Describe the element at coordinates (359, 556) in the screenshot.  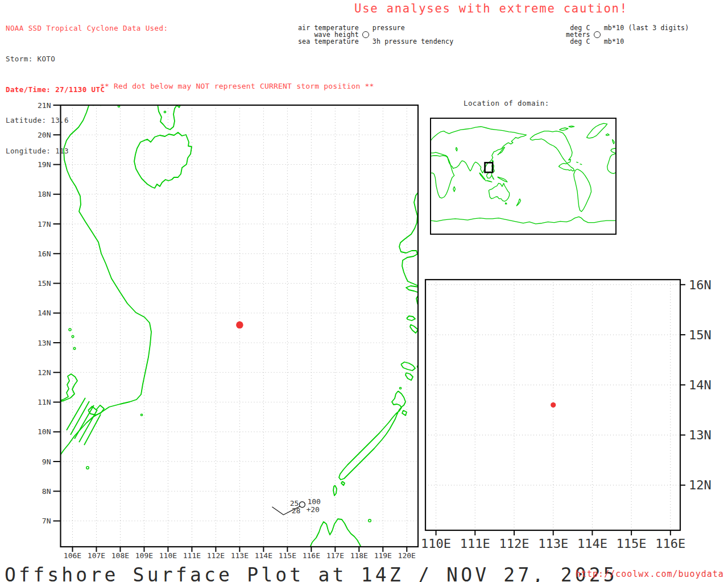
I see `svg-text: 118E` at that location.